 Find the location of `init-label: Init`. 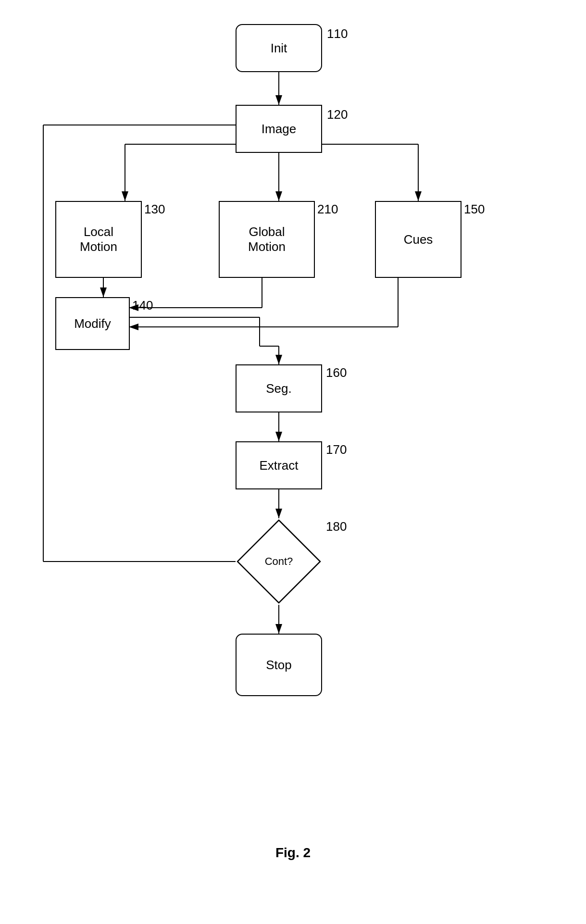

init-label: Init is located at coordinates (279, 48).